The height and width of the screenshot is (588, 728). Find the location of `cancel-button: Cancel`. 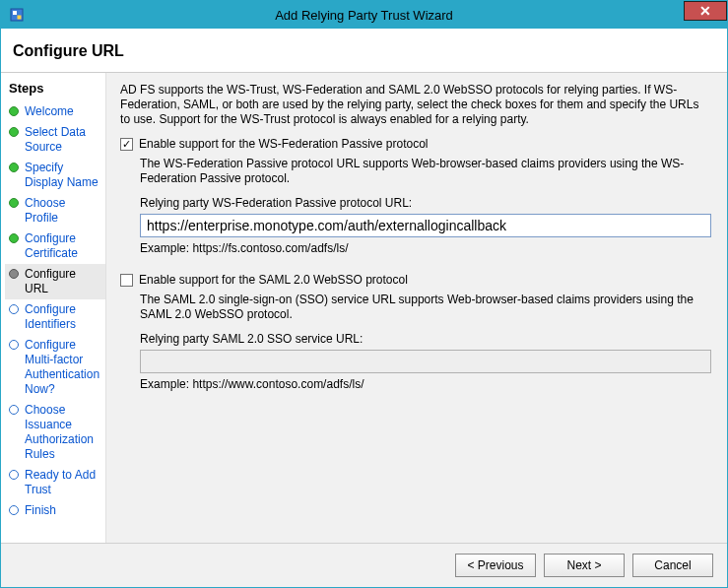

cancel-button: Cancel is located at coordinates (673, 565).